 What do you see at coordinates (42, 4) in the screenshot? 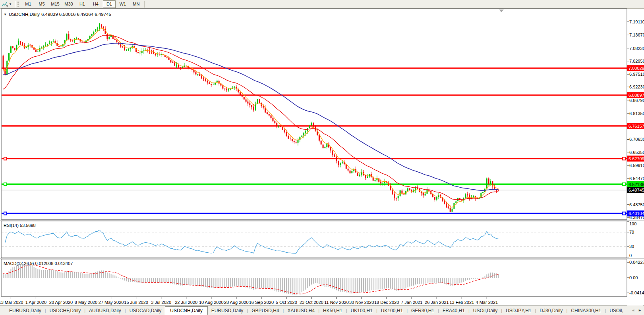
I see `timeframe-m5-button: M5` at bounding box center [42, 4].